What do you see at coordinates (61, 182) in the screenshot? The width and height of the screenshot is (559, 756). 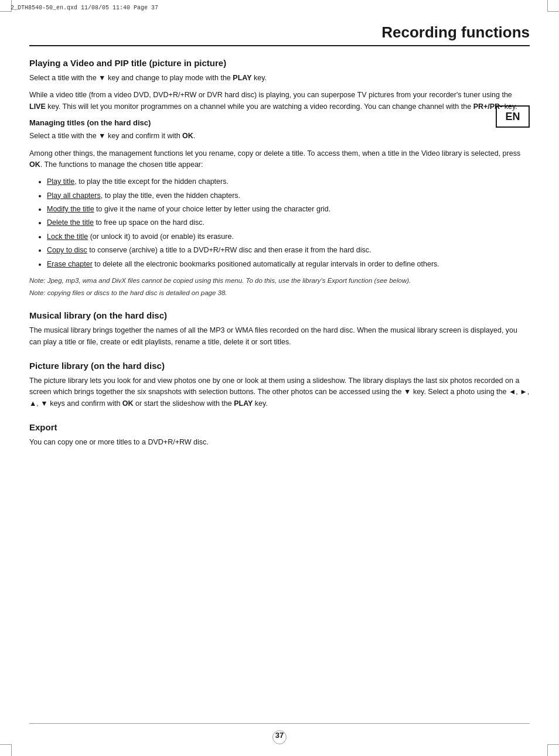 I see `bullet-play-title-label: Play title` at bounding box center [61, 182].